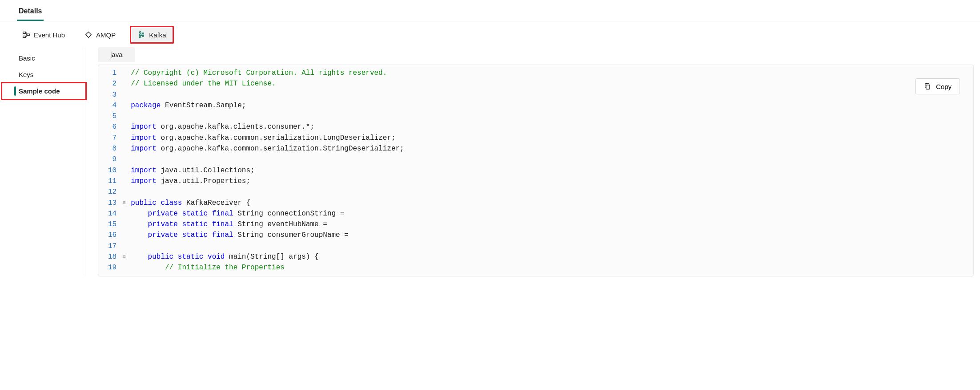 This screenshot has width=980, height=390. Describe the element at coordinates (116, 54) in the screenshot. I see `code-tab-java: java` at that location.